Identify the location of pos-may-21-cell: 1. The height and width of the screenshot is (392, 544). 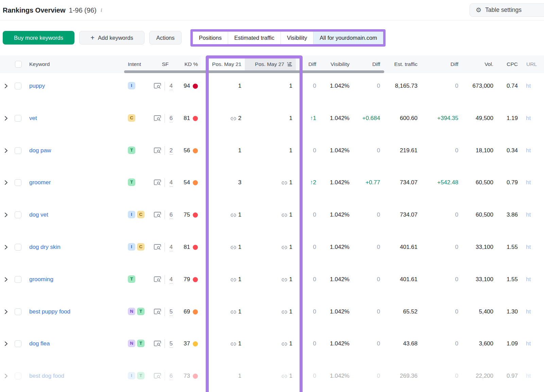
(223, 283).